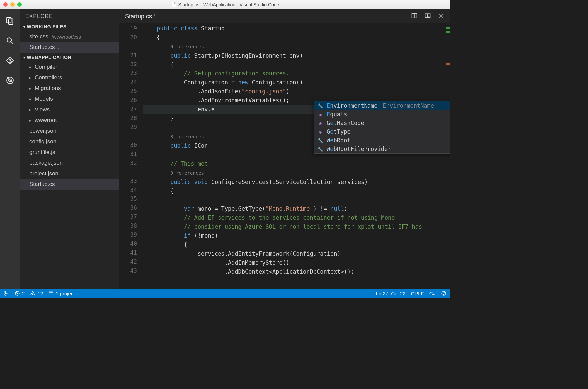 The image size is (588, 389). What do you see at coordinates (187, 137) in the screenshot?
I see `codelens-references: 3 references` at bounding box center [187, 137].